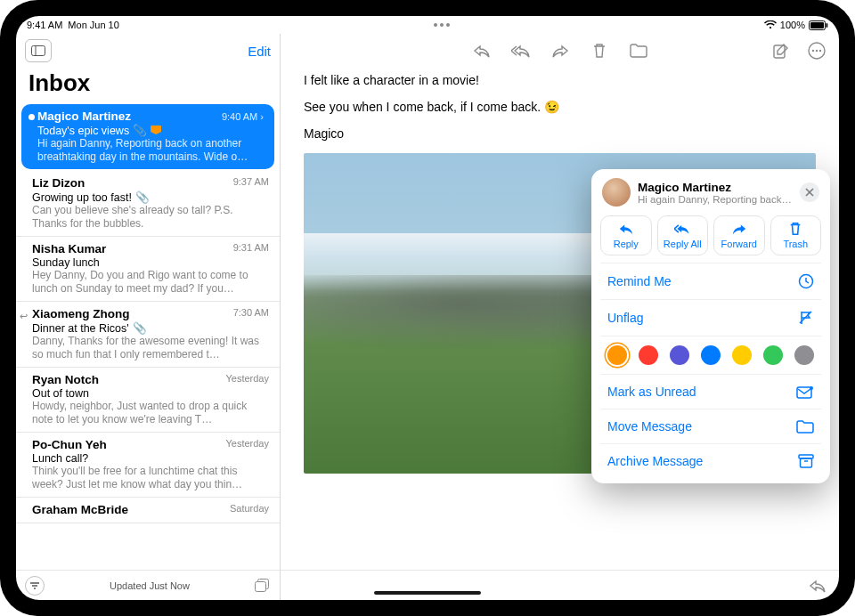  What do you see at coordinates (148, 269) in the screenshot?
I see `mail-item: Nisha Kumar9:31 AMSunday lunchHey Danny,…` at bounding box center [148, 269].